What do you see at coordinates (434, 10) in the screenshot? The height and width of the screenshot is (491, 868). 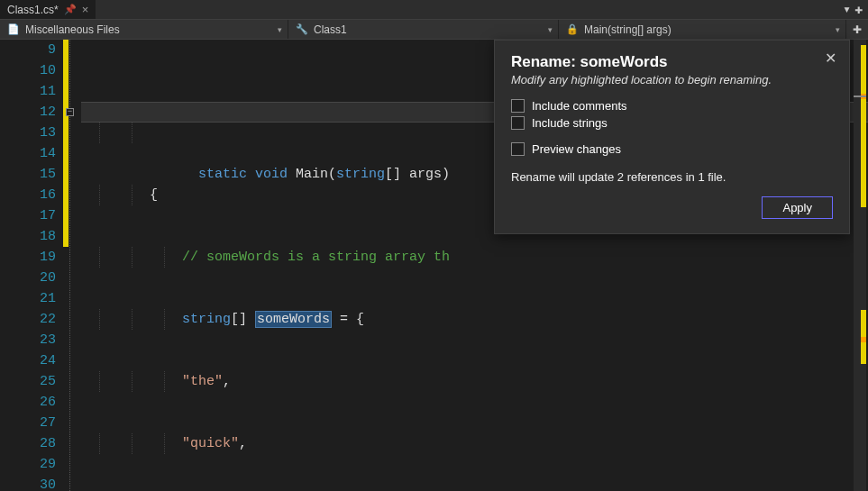 I see `tab-bar: Class1.cs* 📌 × ▾ ✚` at bounding box center [434, 10].